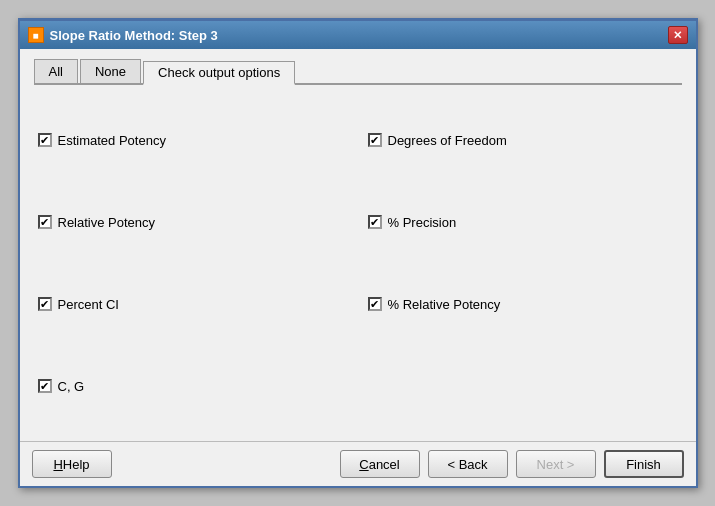 The image size is (715, 506). I want to click on checkbox-percent-ci: Percent CI, so click(193, 304).